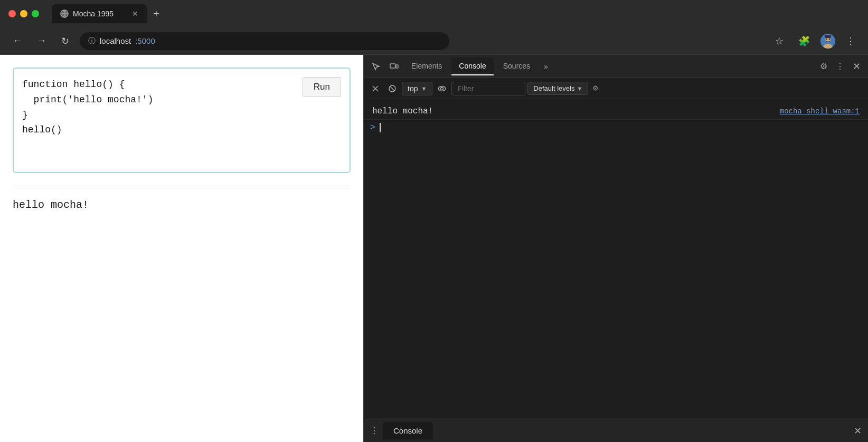  What do you see at coordinates (92, 41) in the screenshot?
I see `info-icon: ⓘ` at bounding box center [92, 41].